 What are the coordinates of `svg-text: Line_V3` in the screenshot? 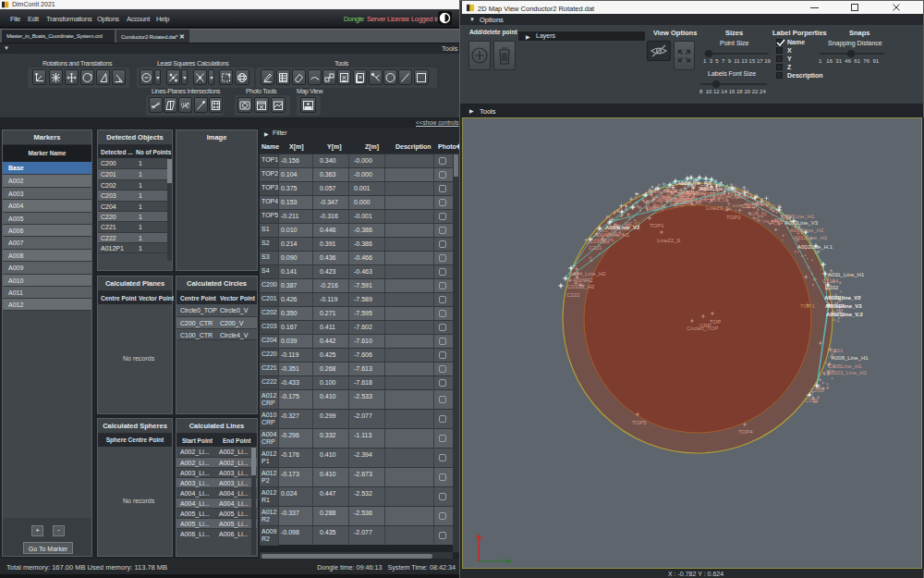 It's located at (739, 191).